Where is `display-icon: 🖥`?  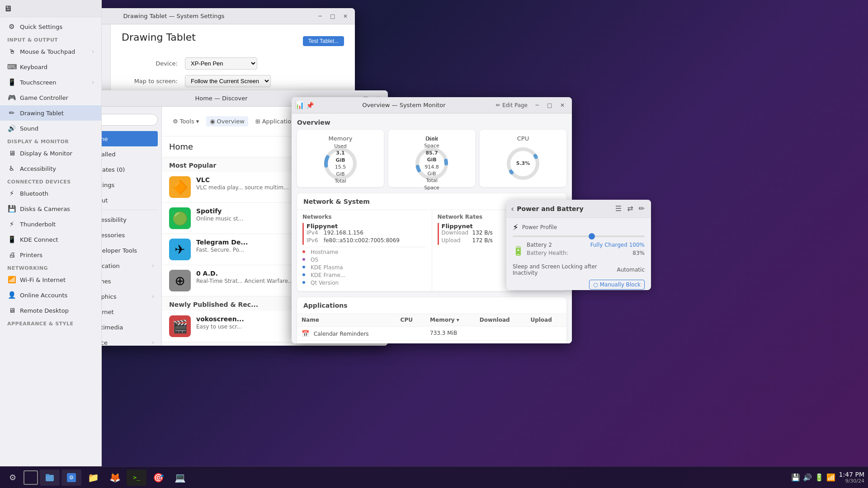 display-icon: 🖥 is located at coordinates (12, 153).